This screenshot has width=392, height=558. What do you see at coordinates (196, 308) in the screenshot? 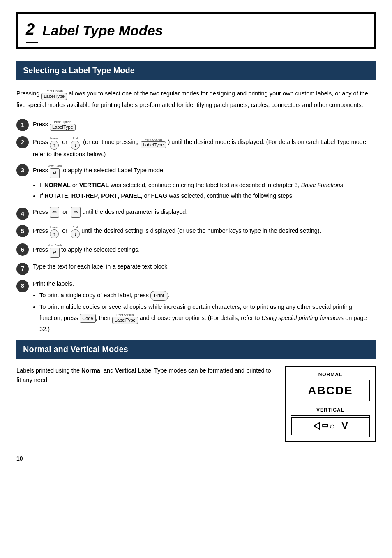
I see `step-8: 8 Print the labels. To print a single co…` at bounding box center [196, 308].